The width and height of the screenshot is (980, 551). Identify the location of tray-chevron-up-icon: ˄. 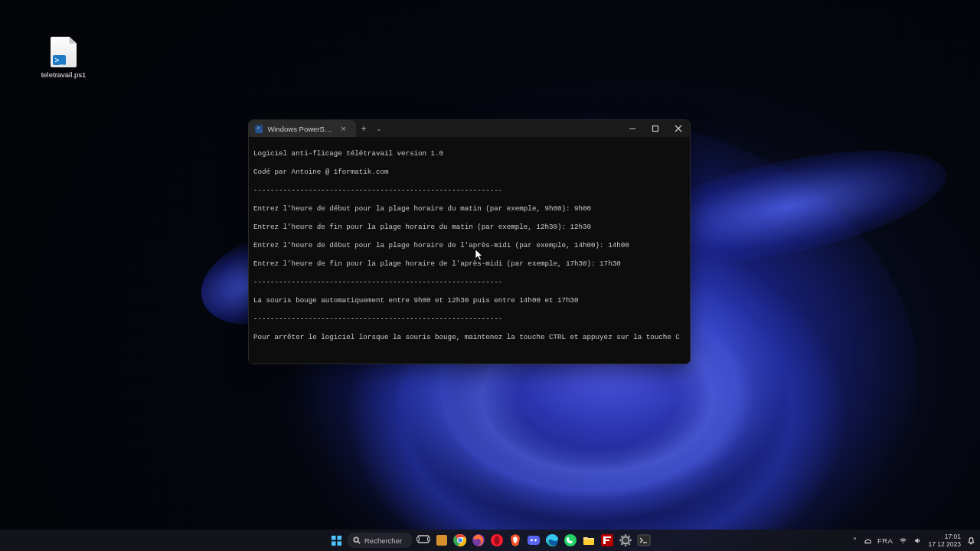
(854, 540).